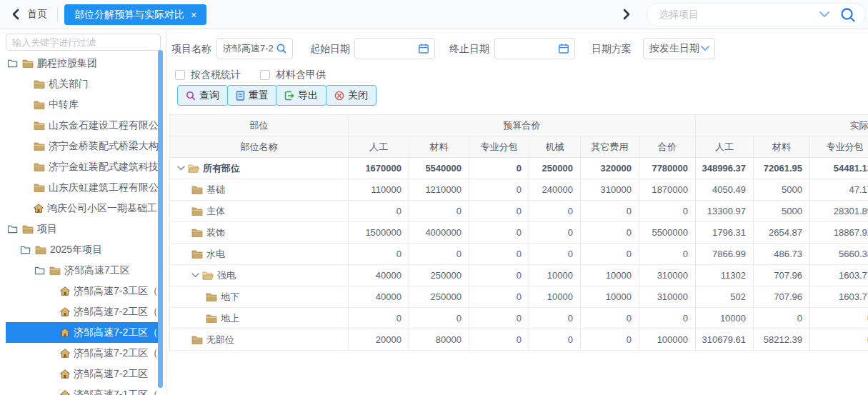  Describe the element at coordinates (226, 276) in the screenshot. I see `part-name: 强电` at that location.